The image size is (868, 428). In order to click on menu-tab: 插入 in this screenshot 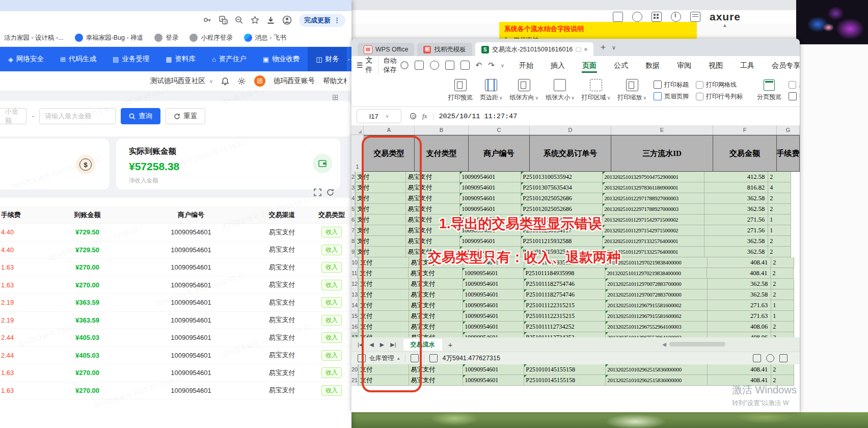, I will do `click(558, 65)`.